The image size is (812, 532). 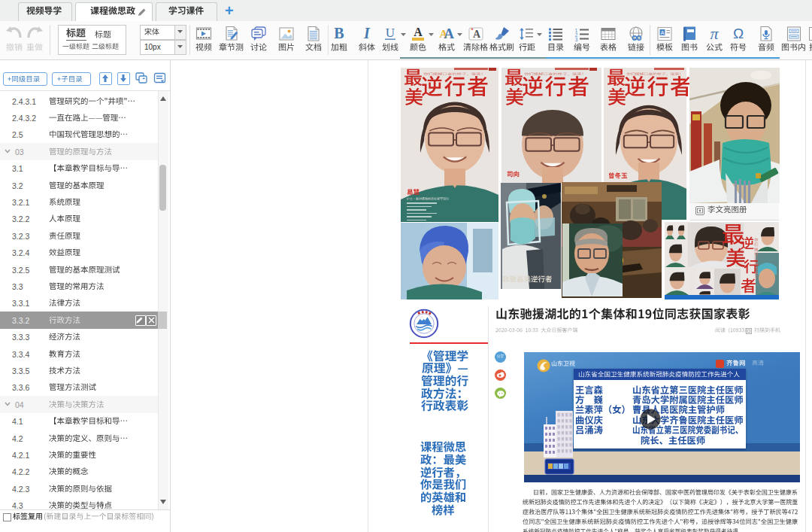 I want to click on svg-text: Ω, so click(x=738, y=33).